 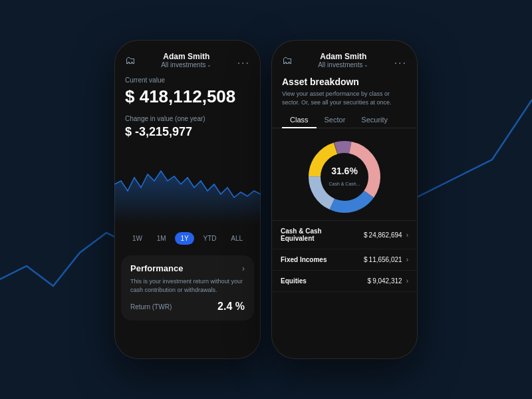 What do you see at coordinates (188, 134) in the screenshot?
I see `change-value: $ -3,215,977` at bounding box center [188, 134].